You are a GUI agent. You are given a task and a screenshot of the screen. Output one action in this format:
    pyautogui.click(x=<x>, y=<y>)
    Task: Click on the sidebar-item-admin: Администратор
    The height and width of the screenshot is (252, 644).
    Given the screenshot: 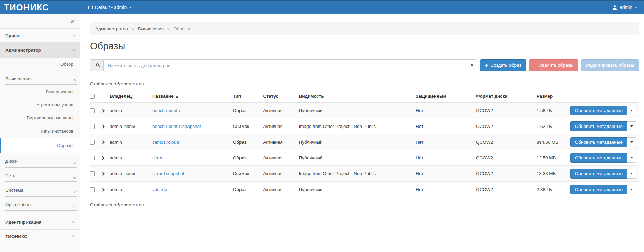 What is the action you would take?
    pyautogui.click(x=40, y=50)
    